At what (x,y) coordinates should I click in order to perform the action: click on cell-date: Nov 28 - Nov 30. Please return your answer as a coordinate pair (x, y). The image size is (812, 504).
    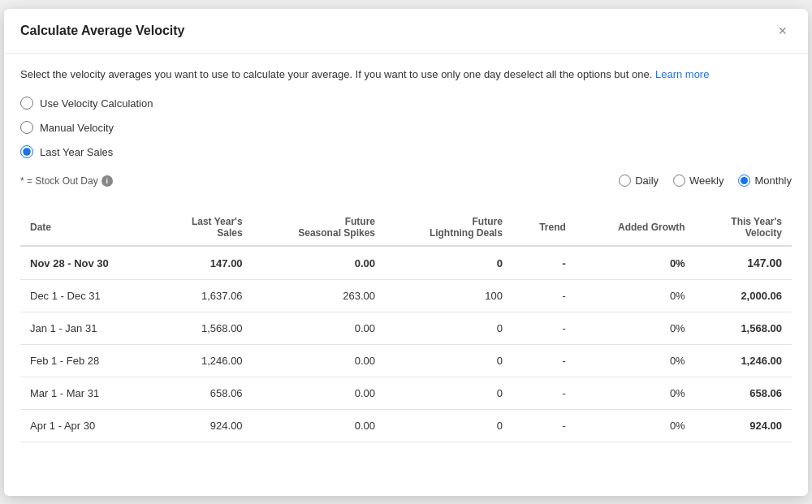
    Looking at the image, I should click on (88, 263).